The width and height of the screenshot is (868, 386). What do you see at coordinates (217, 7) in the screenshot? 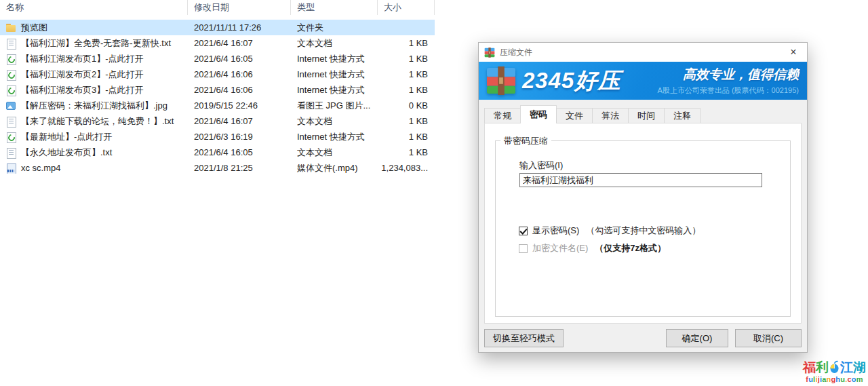
I see `column-header-row: 名称修改日期类型大小` at bounding box center [217, 7].